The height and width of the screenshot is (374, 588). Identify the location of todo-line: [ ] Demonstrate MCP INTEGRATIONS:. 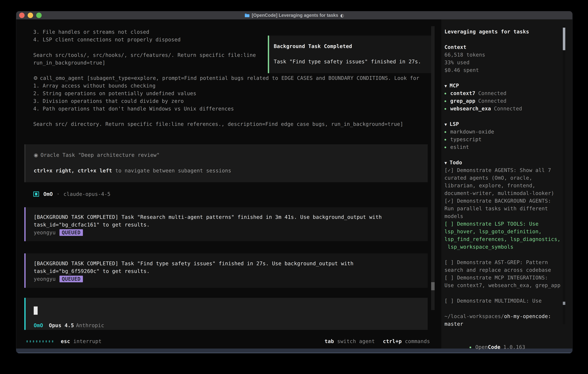
(508, 278).